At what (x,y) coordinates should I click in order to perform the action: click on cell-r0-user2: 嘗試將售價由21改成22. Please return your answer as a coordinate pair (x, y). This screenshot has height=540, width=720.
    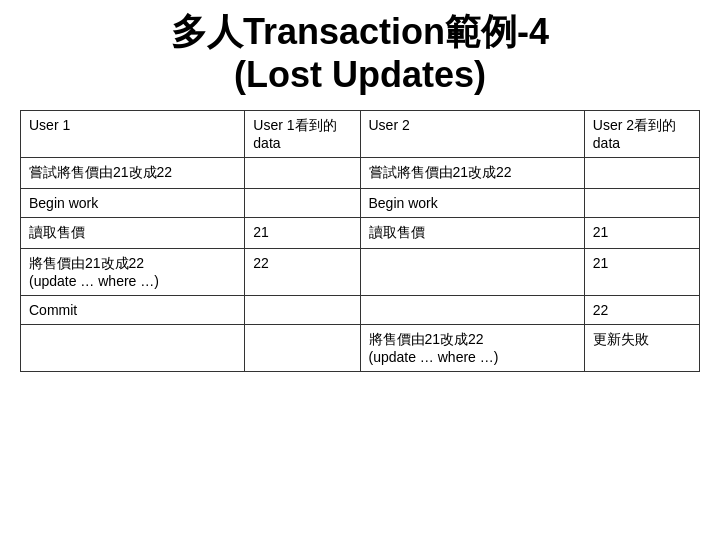
    Looking at the image, I should click on (472, 174).